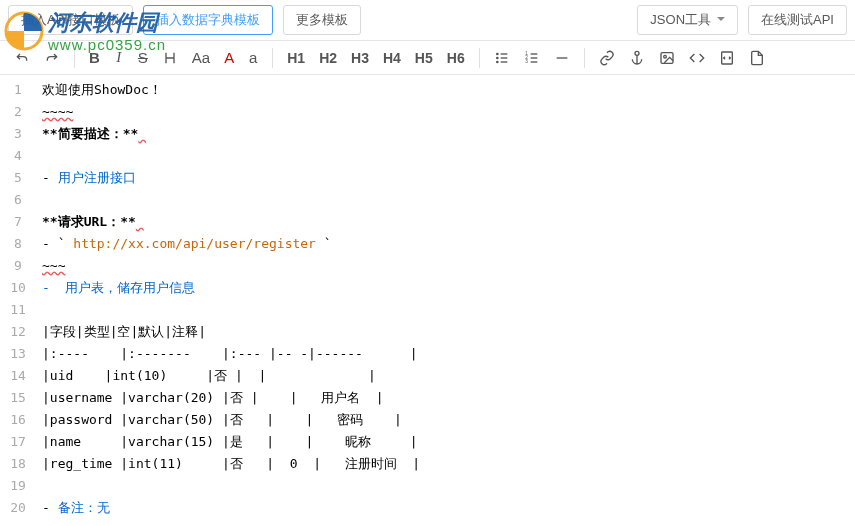 Image resolution: width=855 pixels, height=526 pixels. Describe the element at coordinates (18, 112) in the screenshot. I see `line-number: 2` at that location.